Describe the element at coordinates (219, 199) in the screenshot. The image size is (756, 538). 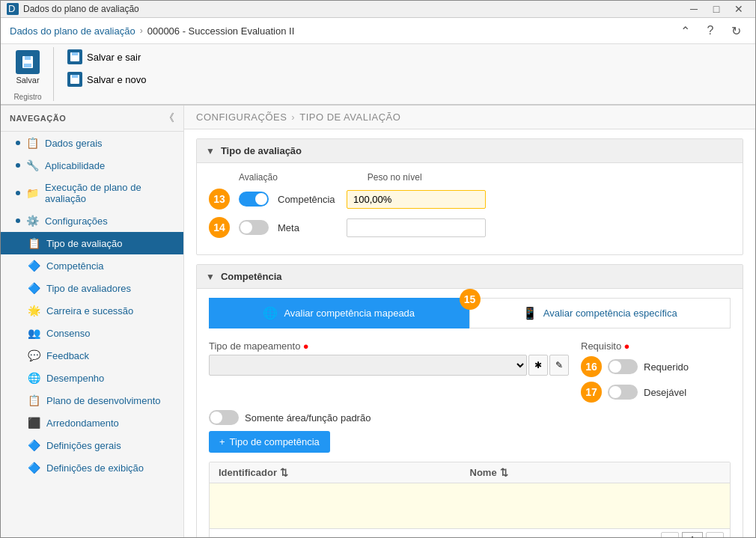
I see `step-badge-13: 13` at that location.